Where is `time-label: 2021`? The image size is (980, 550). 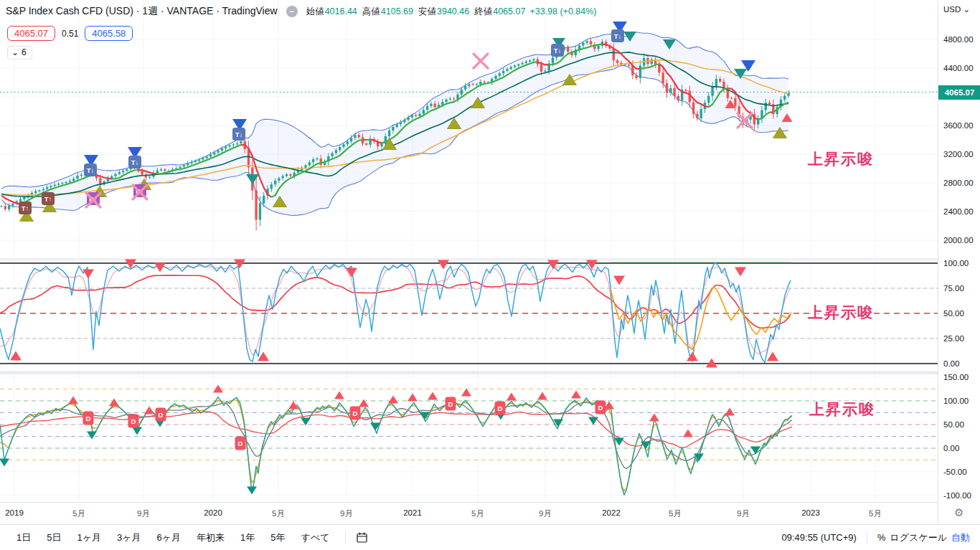 time-label: 2021 is located at coordinates (413, 513).